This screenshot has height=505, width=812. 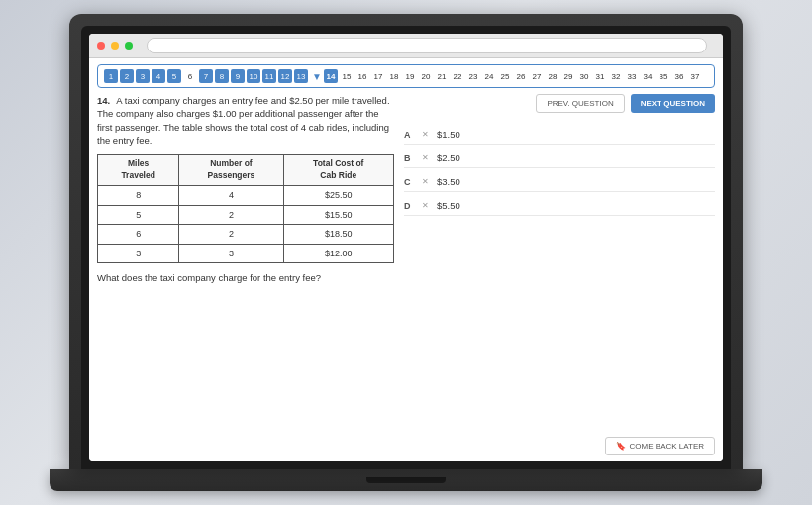 What do you see at coordinates (553, 76) in the screenshot?
I see `q-num-28: 28` at bounding box center [553, 76].